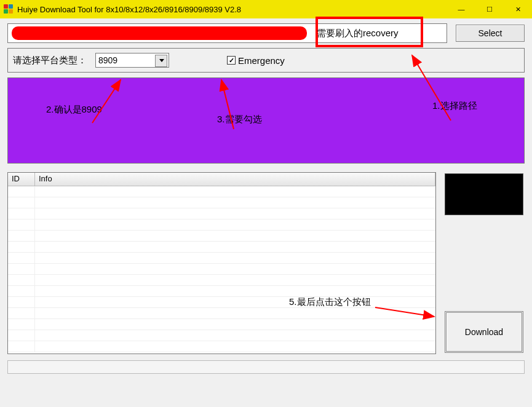  I want to click on path-row: 需要刷入的recovery Select, so click(266, 33).